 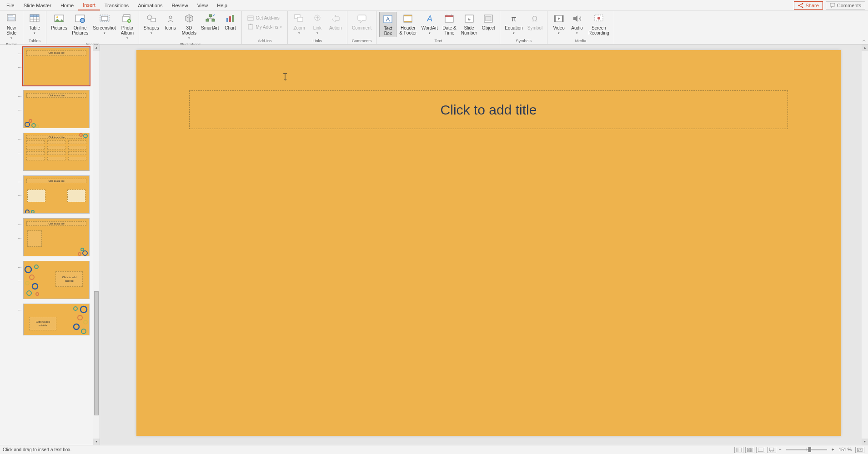 I want to click on ribbon-collapse-button: ︿, so click(x=864, y=40).